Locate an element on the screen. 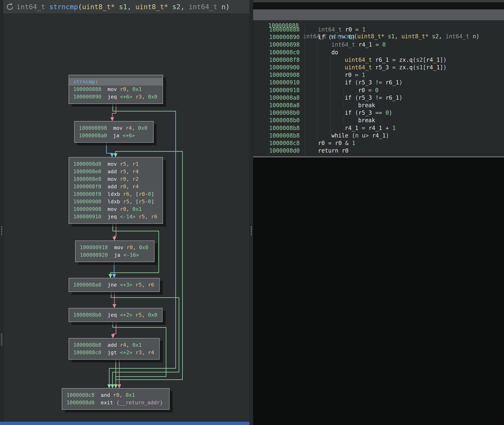 Image resolution: width=504 pixels, height=425 pixels. reload-icon is located at coordinates (10, 7).